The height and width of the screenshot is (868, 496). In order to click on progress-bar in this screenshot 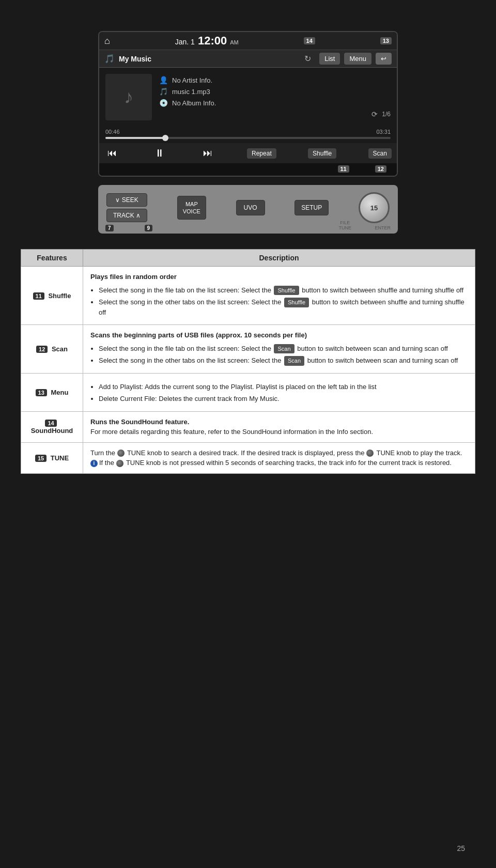, I will do `click(248, 138)`.